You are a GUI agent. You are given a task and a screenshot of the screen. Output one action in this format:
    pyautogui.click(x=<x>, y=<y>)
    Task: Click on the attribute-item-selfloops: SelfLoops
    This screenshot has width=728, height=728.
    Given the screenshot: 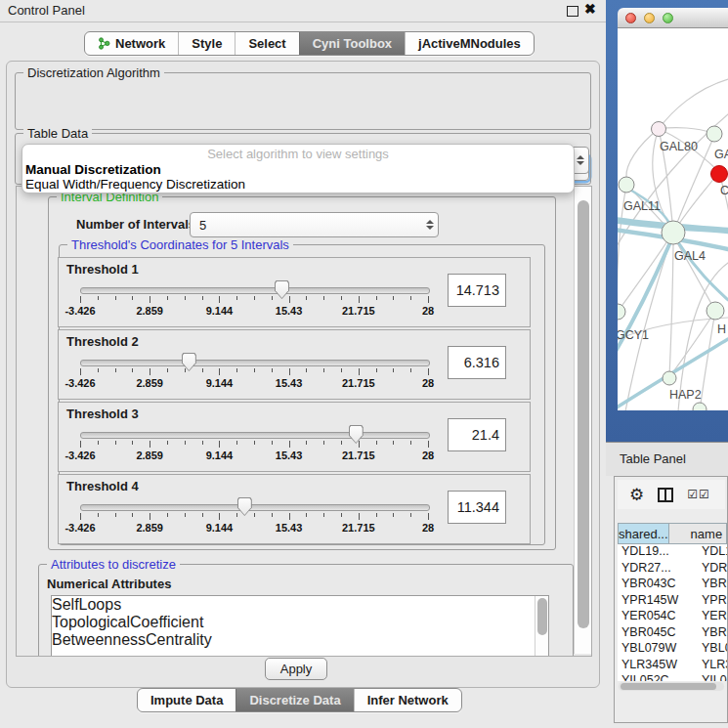 What is the action you would take?
    pyautogui.click(x=300, y=605)
    